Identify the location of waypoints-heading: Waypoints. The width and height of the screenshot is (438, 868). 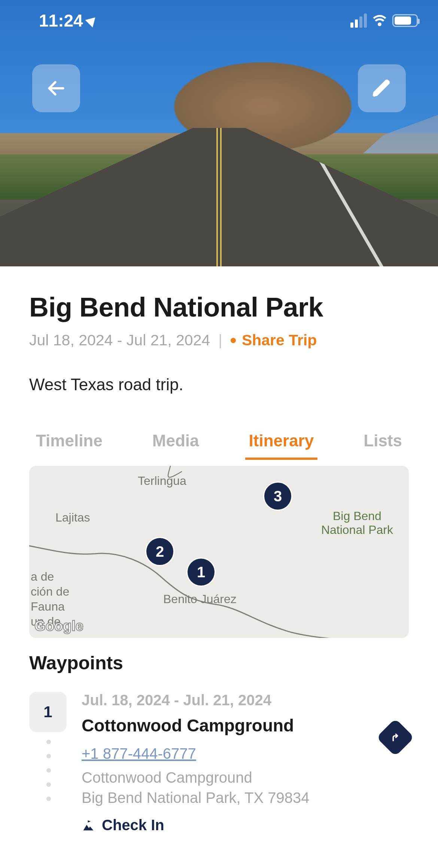
(219, 663).